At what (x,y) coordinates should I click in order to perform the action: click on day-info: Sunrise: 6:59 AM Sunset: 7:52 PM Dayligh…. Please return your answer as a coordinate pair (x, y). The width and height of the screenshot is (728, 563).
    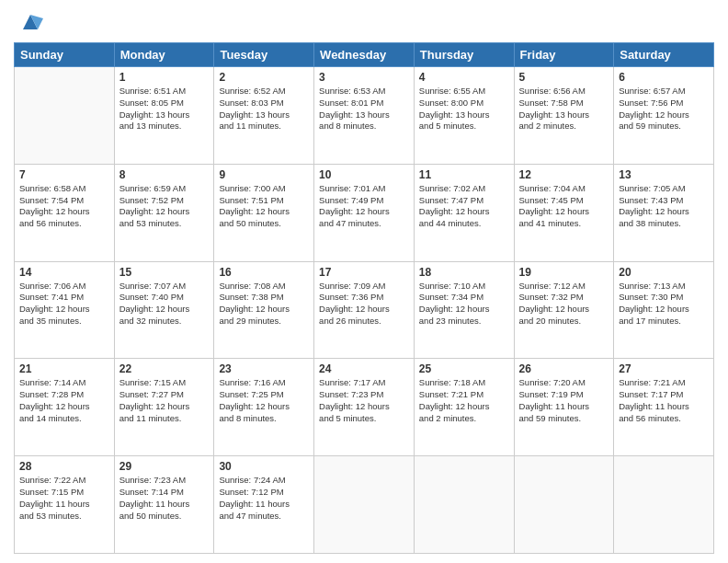
    Looking at the image, I should click on (165, 206).